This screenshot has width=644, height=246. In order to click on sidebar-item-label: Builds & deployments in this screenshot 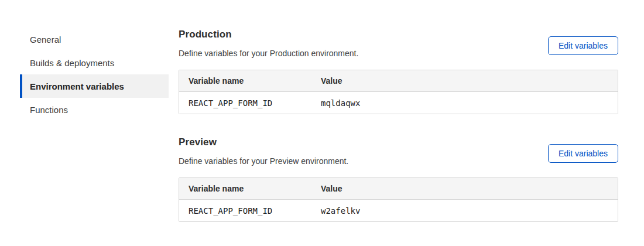, I will do `click(72, 63)`.